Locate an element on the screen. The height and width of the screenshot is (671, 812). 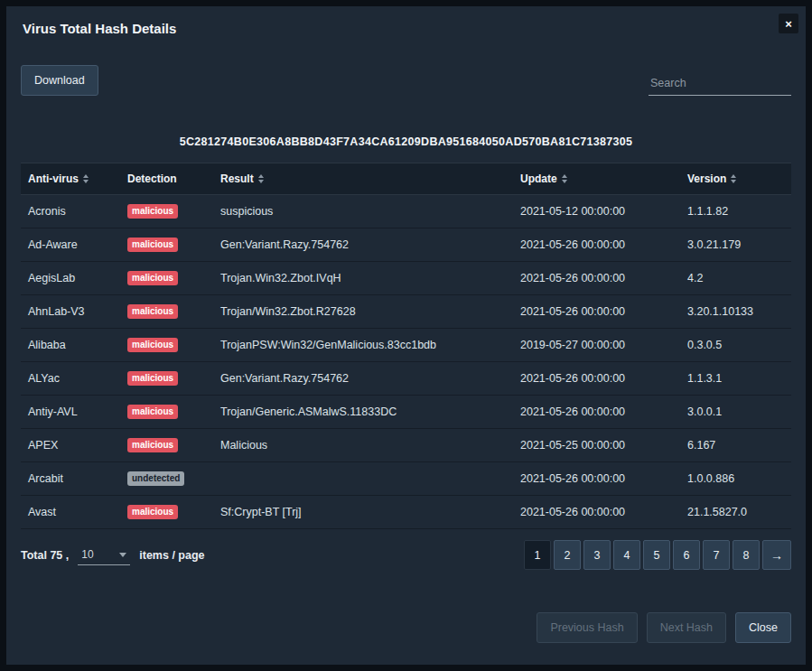
table-row: AhnLab-V3 malicious Trojan/Win32.Zbot.R2… is located at coordinates (406, 312).